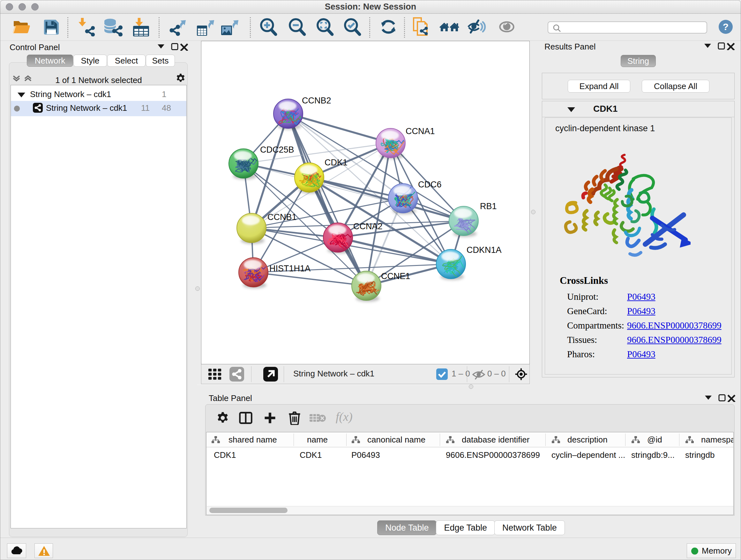 Image resolution: width=741 pixels, height=560 pixels. Describe the element at coordinates (277, 150) in the screenshot. I see `svg-text: CDC25B` at that location.